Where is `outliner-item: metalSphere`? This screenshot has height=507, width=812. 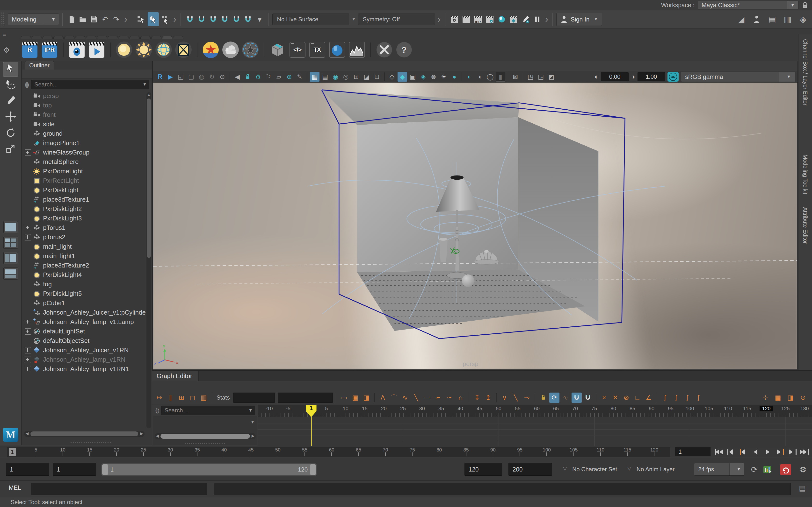 outliner-item: metalSphere is located at coordinates (84, 162).